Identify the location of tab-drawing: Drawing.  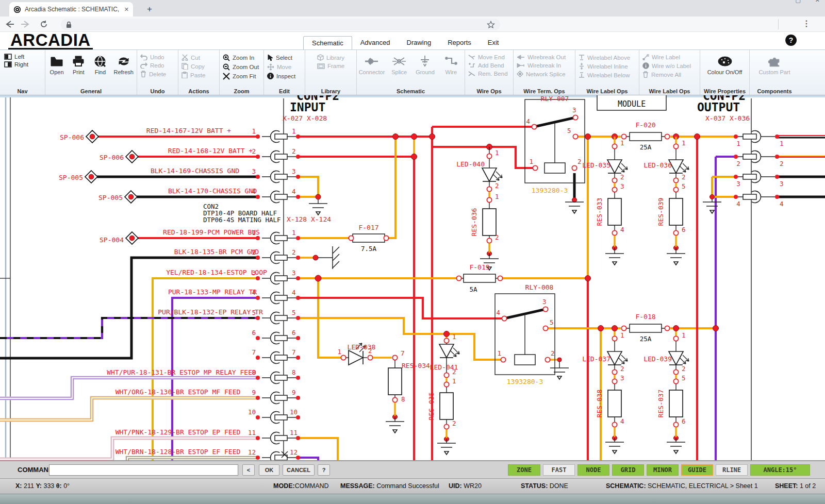
(419, 43).